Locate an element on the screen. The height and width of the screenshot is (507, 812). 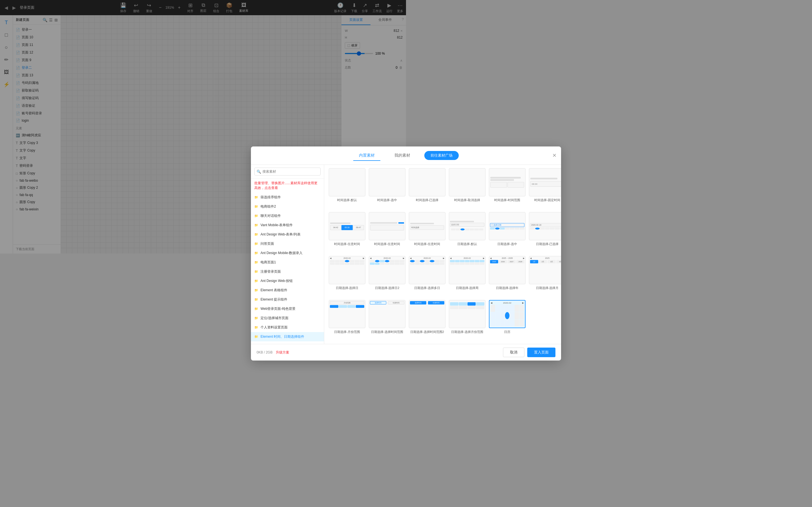
grid-item-0: 时间选择-默认 is located at coordinates (347, 188).